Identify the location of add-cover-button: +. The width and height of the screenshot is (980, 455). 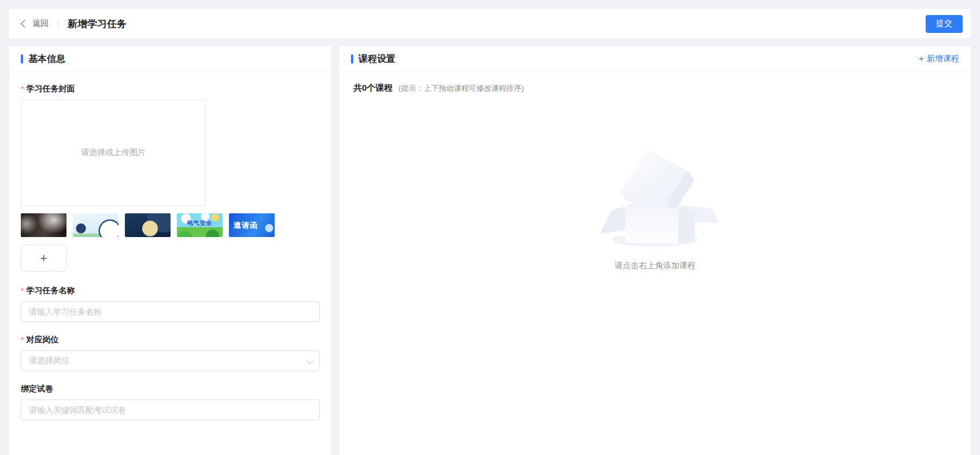
(44, 258).